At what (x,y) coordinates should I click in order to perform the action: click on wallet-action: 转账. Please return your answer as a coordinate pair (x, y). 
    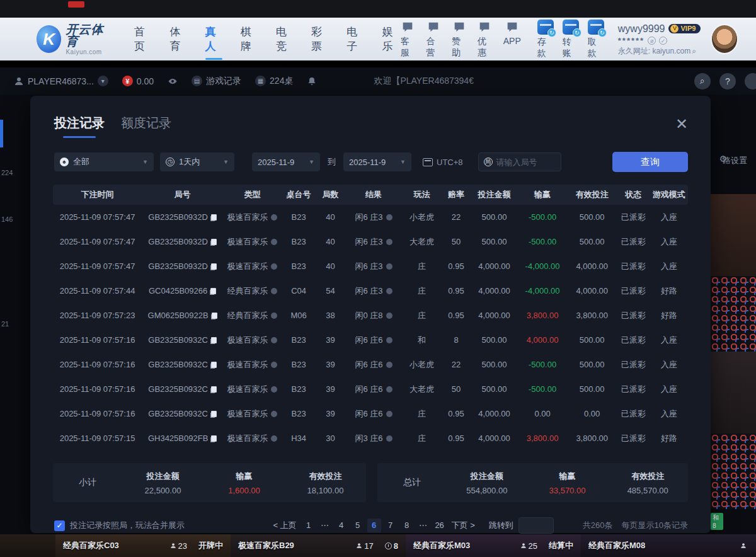
    Looking at the image, I should click on (571, 39).